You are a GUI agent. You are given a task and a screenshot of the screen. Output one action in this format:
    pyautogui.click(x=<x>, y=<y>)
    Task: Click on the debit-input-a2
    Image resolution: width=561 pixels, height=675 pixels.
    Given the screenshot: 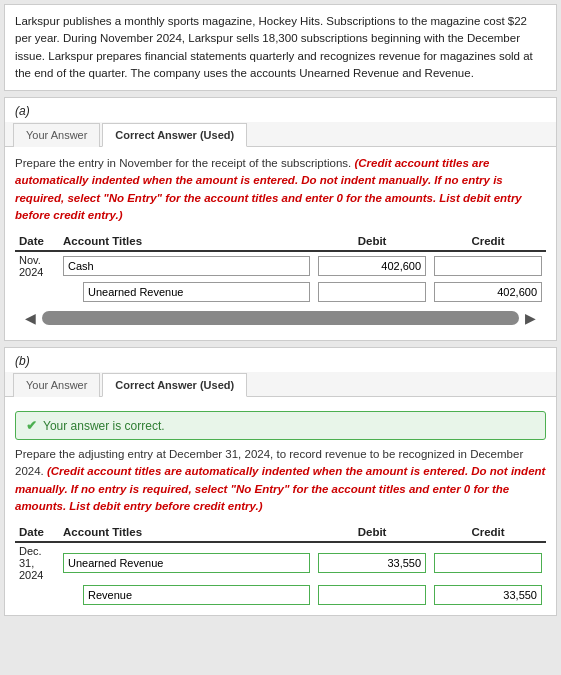 What is the action you would take?
    pyautogui.click(x=372, y=292)
    